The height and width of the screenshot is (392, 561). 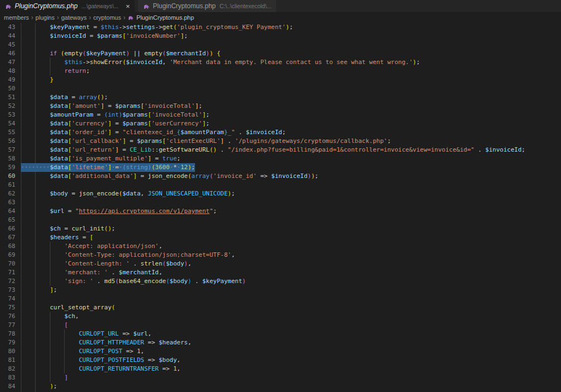 I want to click on code-line: 74, so click(x=280, y=299).